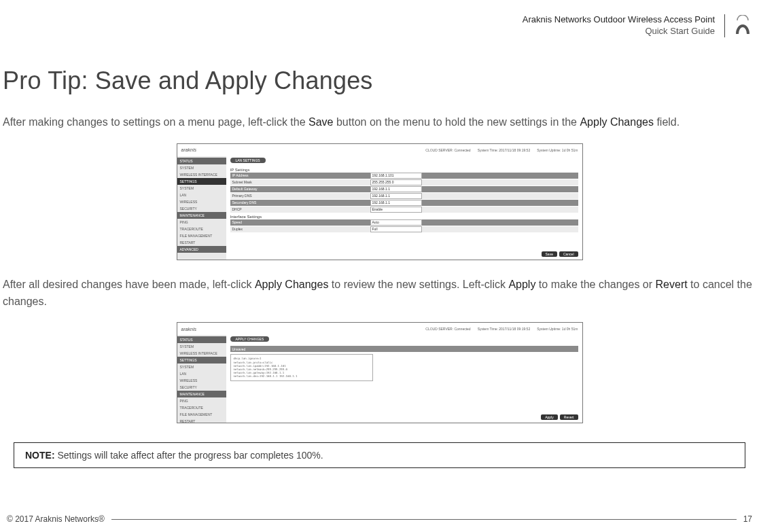 The width and height of the screenshot is (759, 532). Describe the element at coordinates (202, 195) in the screenshot. I see `sc1-side-item: LAN` at that location.